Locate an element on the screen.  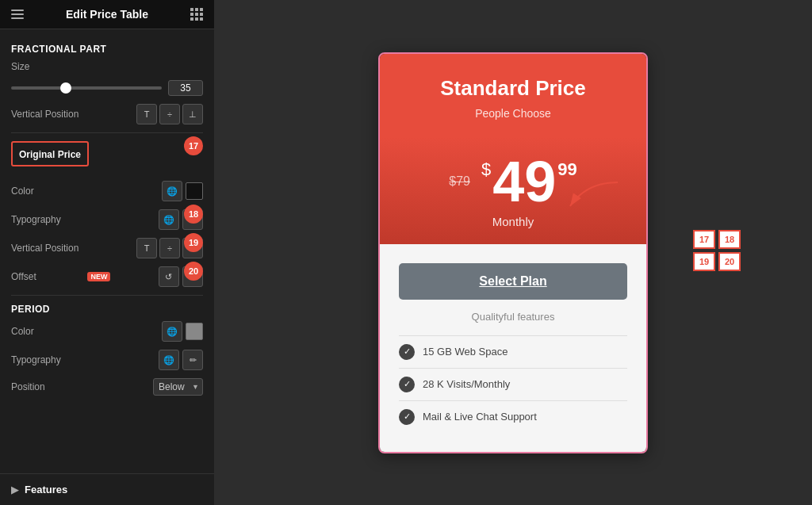
align-top-btn: T is located at coordinates (147, 114).